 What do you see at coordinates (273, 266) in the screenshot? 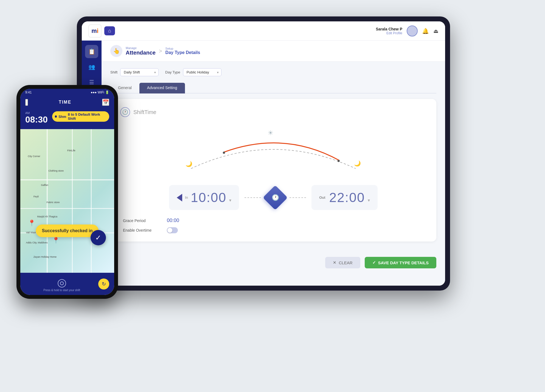
I see `action-row: ✕ CLEAR ✓ SAVE DAY TYPE DETAILS` at bounding box center [273, 266].